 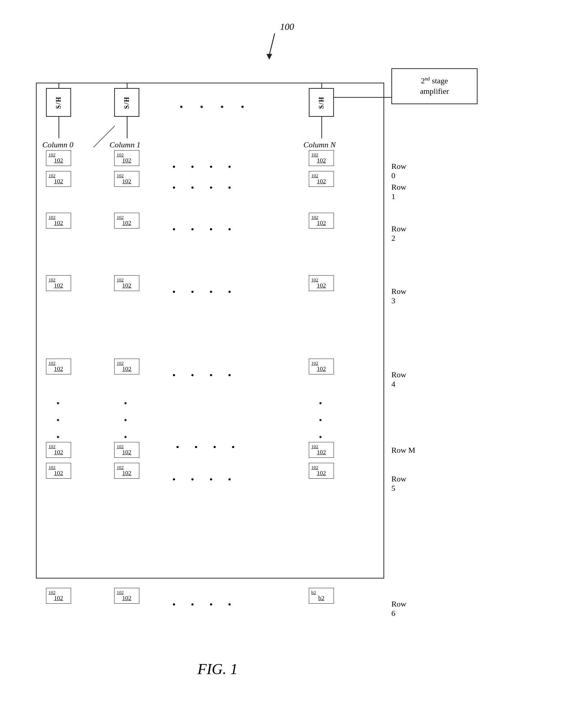 I want to click on sh-to-amp-connector, so click(x=363, y=97).